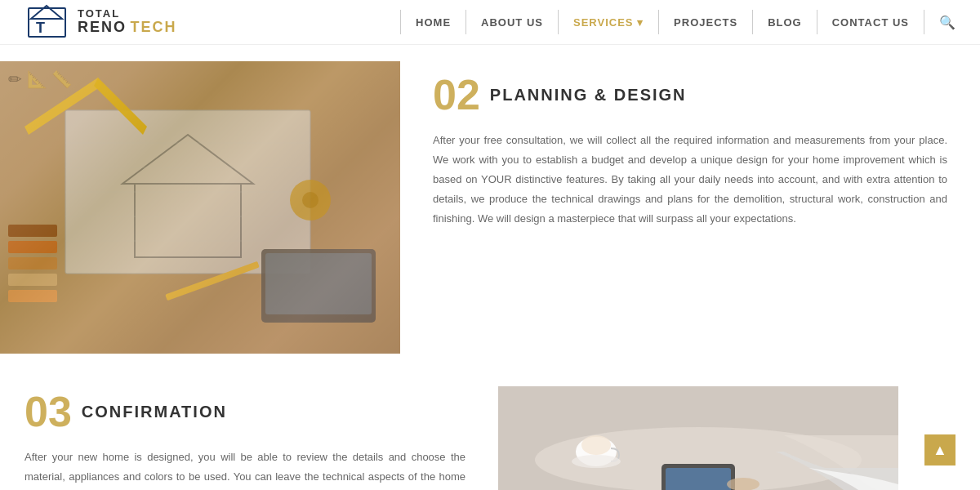 The image size is (980, 490). I want to click on section-03-content: 03 CONFIRMATION After your new home is d…, so click(249, 438).